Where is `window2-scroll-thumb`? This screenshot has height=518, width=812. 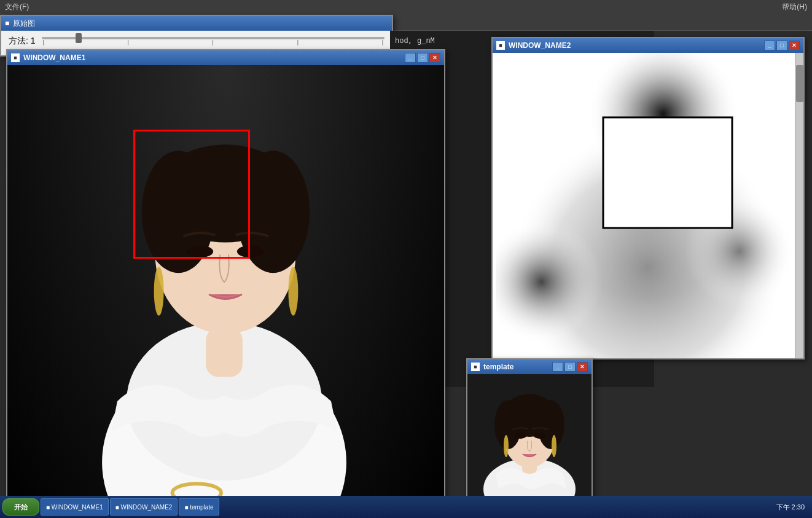
window2-scroll-thumb is located at coordinates (800, 84).